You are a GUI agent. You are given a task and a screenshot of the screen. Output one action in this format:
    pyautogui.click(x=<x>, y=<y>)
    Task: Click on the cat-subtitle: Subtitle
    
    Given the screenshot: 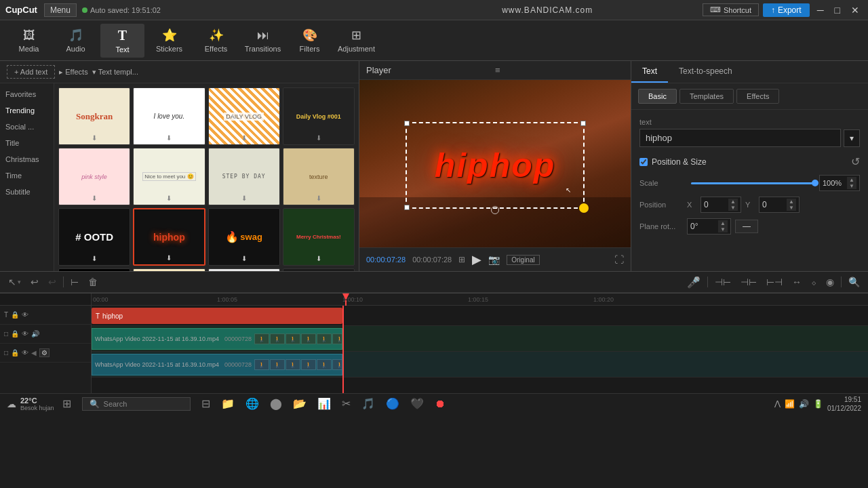 What is the action you would take?
    pyautogui.click(x=27, y=192)
    